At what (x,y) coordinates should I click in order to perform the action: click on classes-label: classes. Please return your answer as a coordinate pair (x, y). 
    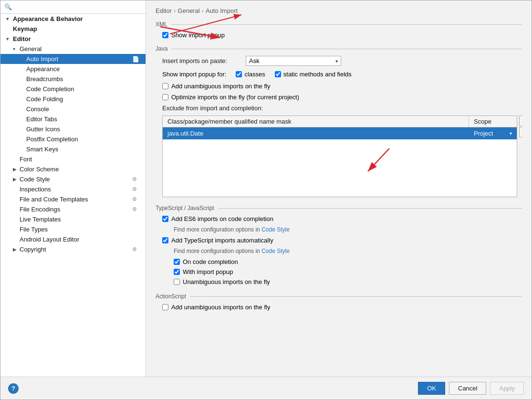
    Looking at the image, I should click on (255, 74).